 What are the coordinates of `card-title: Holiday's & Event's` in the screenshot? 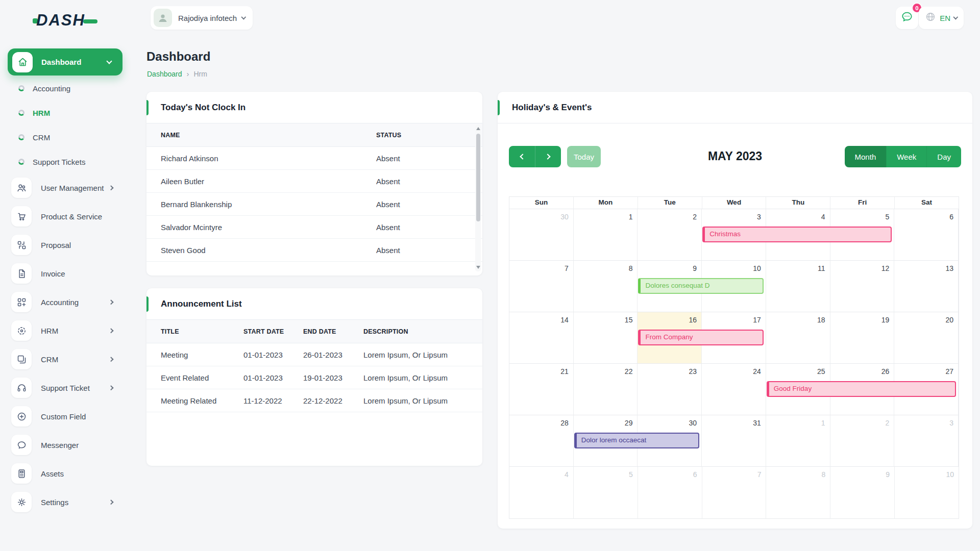 It's located at (552, 108).